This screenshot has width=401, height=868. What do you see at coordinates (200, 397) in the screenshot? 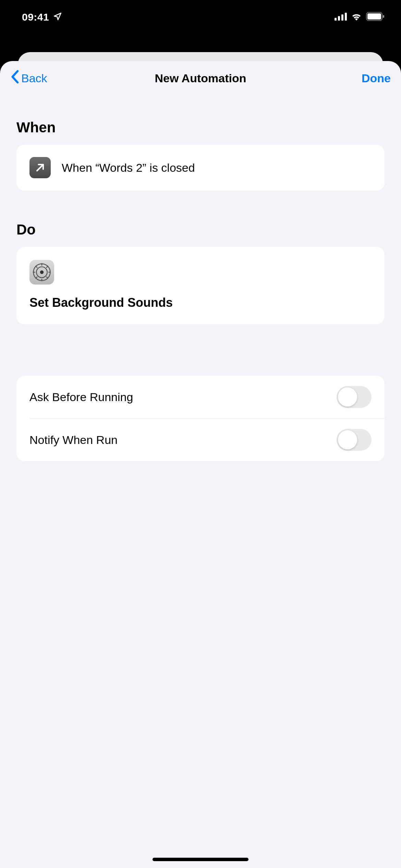
I see `ask-before-running-row: Ask Before Running` at bounding box center [200, 397].